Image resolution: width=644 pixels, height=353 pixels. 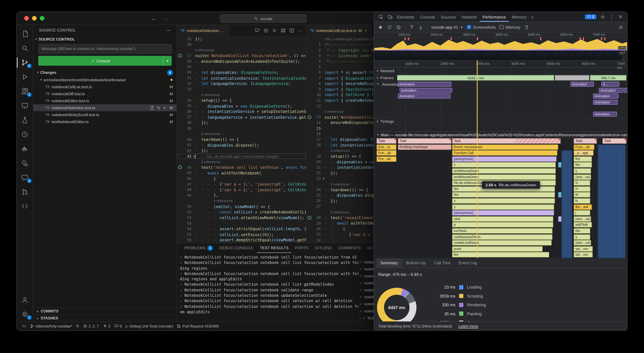 What do you see at coordinates (24, 326) in the screenshot?
I see `remote-indicator` at bounding box center [24, 326].